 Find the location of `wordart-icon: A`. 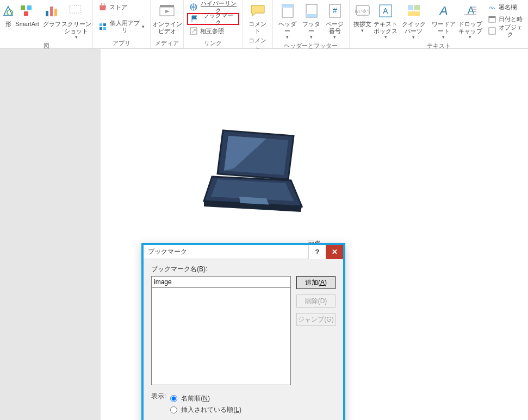

wordart-icon: A is located at coordinates (444, 11).